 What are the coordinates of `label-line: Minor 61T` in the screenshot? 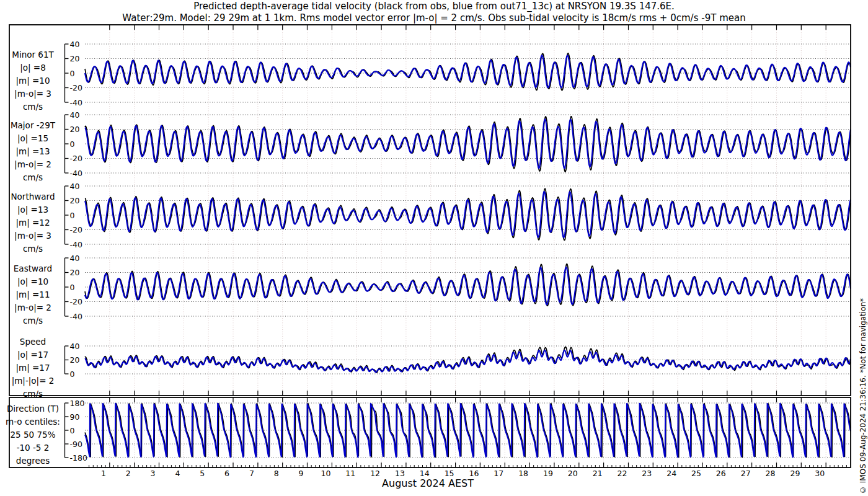 It's located at (33, 55).